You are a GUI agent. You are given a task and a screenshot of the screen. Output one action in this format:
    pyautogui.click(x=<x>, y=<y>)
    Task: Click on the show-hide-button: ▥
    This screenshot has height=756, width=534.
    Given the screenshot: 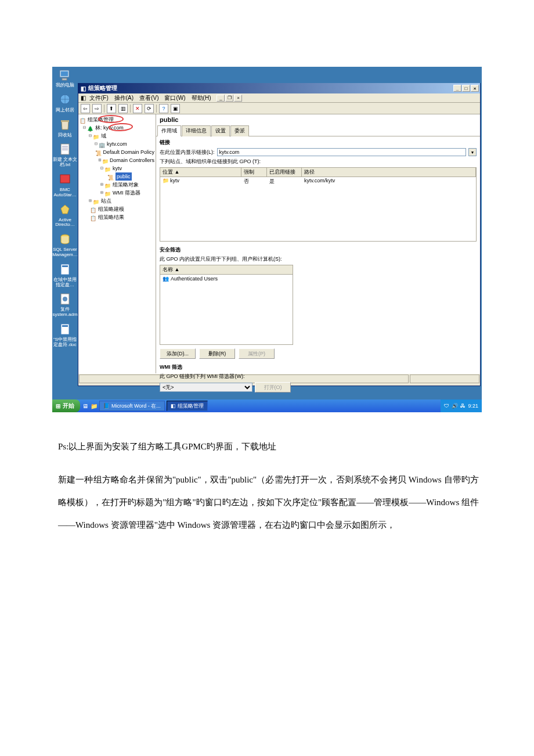 What is the action you would take?
    pyautogui.click(x=123, y=109)
    